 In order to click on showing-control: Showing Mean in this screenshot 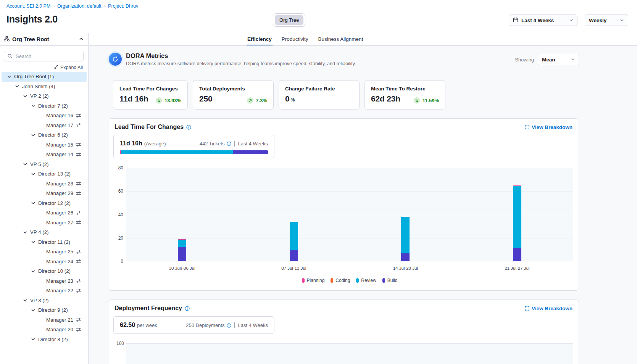, I will do `click(547, 60)`.